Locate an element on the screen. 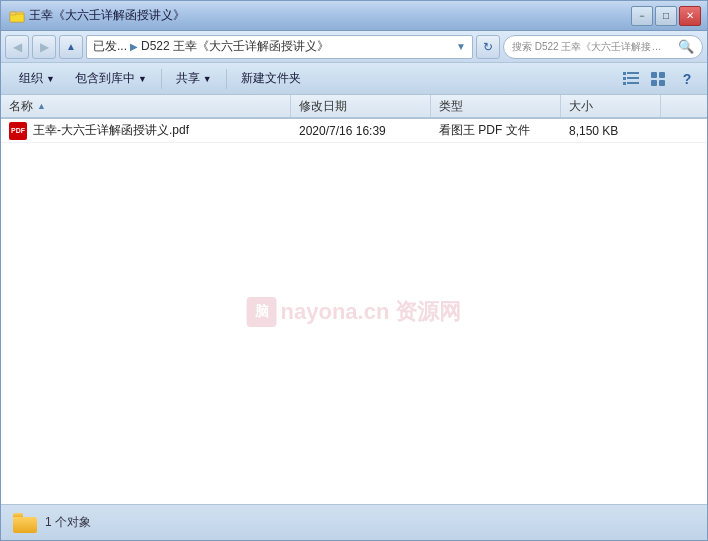 This screenshot has height=541, width=708. breadcrumb-sep1: ▶ is located at coordinates (134, 46).